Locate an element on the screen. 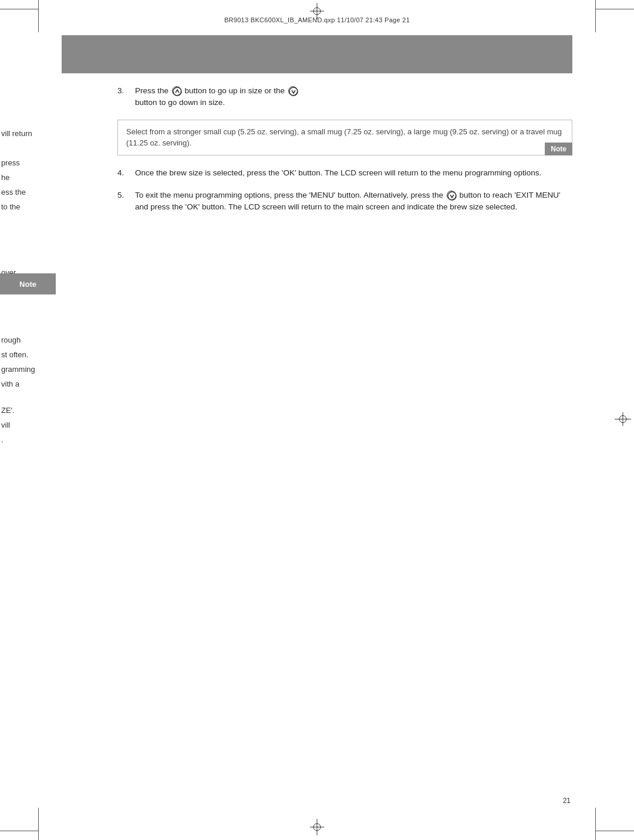  step-3-text: Press the button to go up in size or the… is located at coordinates (353, 97).